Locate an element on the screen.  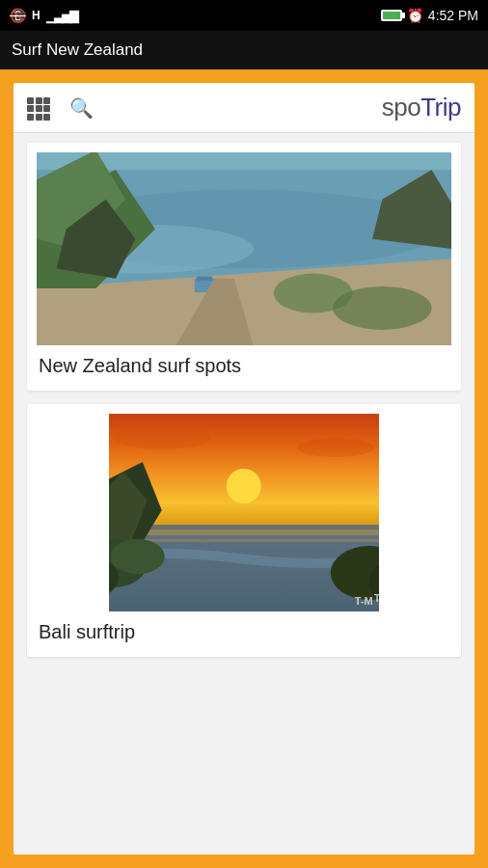
spotrip-logo: spoTrip is located at coordinates (421, 108).